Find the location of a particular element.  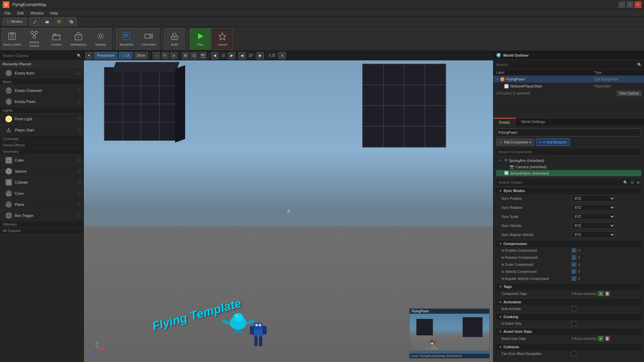

sync-modes-header: ▼ Sync Modes is located at coordinates (569, 190).